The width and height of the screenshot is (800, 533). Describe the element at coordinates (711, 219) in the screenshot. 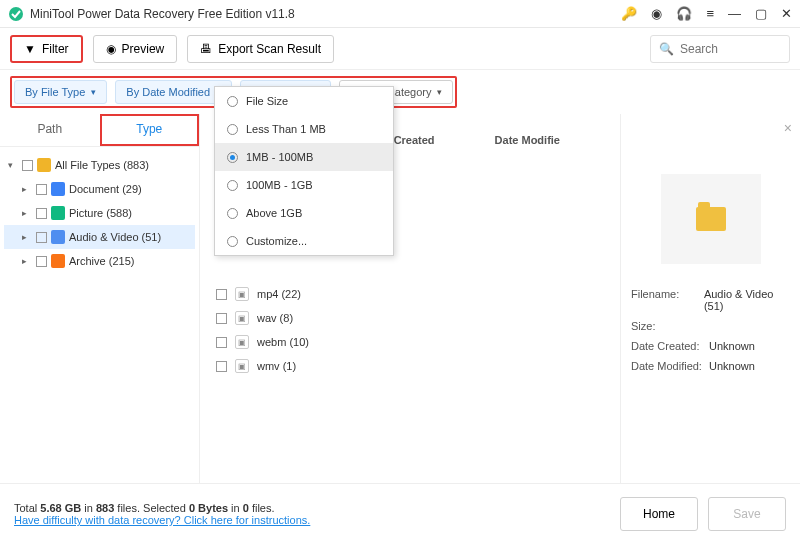

I see `preview-thumbnail` at that location.